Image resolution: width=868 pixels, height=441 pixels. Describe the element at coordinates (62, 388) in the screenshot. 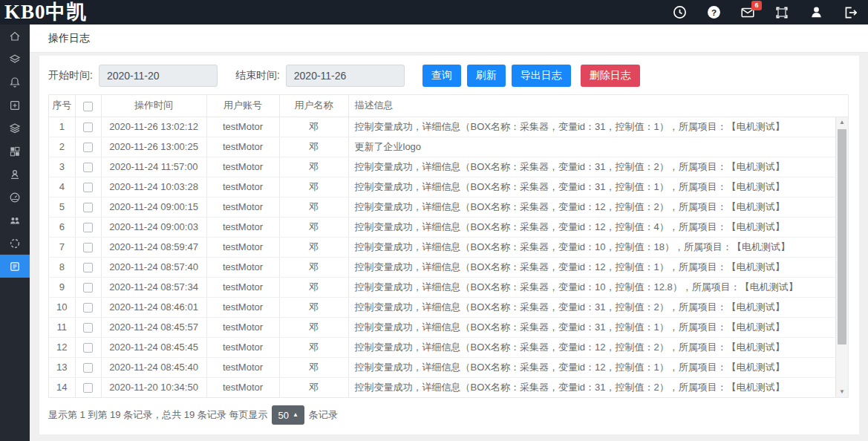

I see `cell-no: 14` at that location.